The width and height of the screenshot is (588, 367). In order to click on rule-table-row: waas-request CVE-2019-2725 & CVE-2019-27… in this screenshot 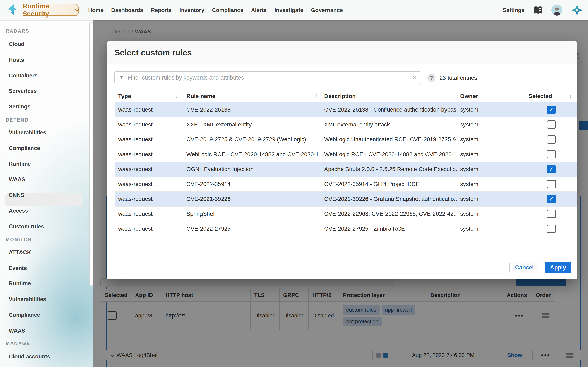, I will do `click(346, 140)`.